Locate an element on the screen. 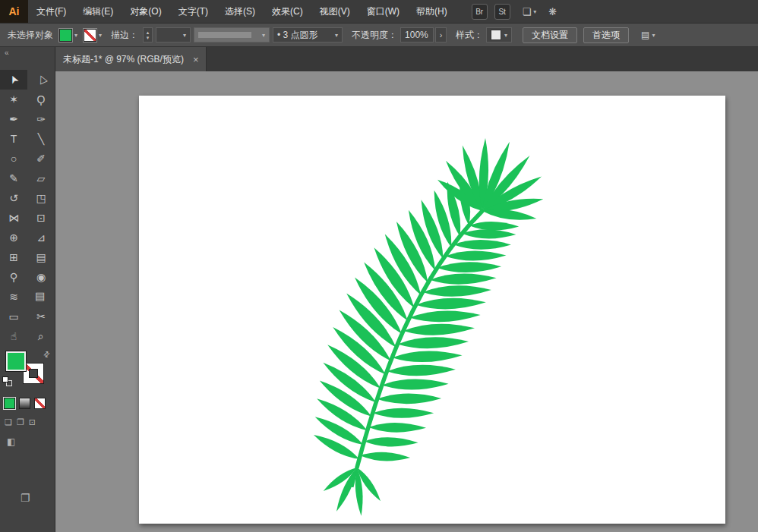 This screenshot has height=532, width=758. lasso-tool-icon: Ϙ is located at coordinates (41, 99).